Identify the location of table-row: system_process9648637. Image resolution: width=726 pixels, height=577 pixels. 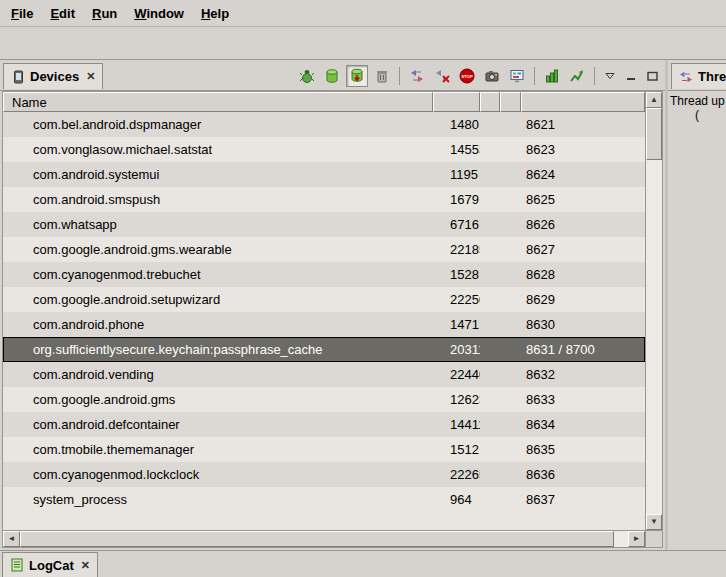
(324, 500).